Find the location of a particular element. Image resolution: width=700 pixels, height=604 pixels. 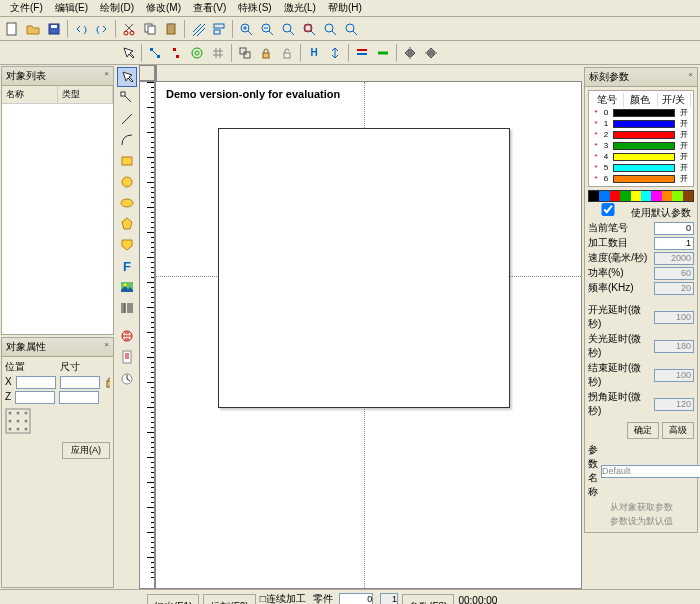

star-tool-icon is located at coordinates (127, 245).